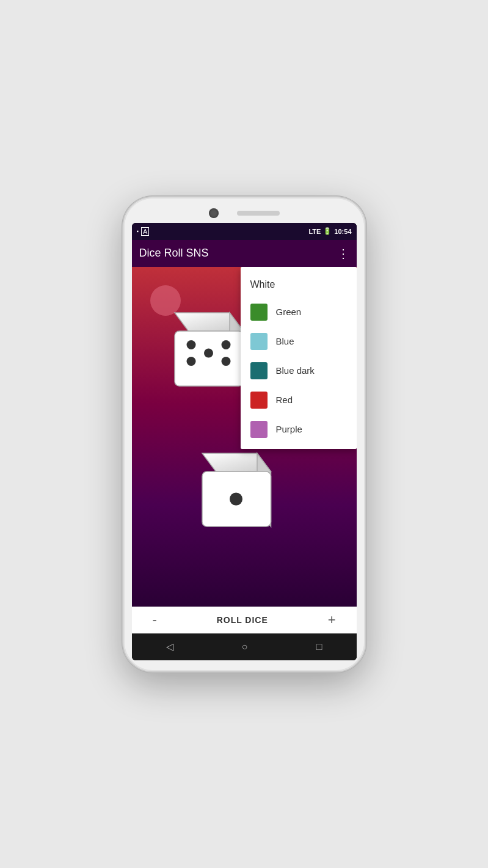  Describe the element at coordinates (242, 620) in the screenshot. I see `roll-dice-button: ROLL DICE` at that location.